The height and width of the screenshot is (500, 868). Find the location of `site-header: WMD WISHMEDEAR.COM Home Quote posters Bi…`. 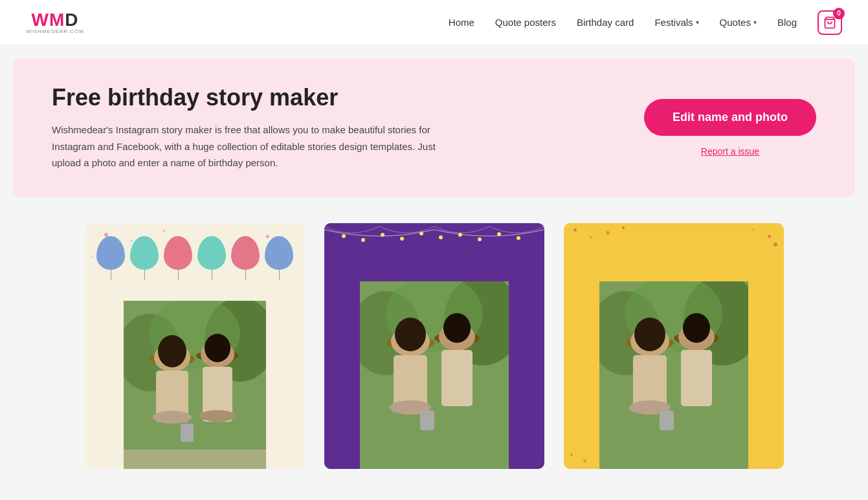

site-header: WMD WISHMEDEAR.COM Home Quote posters Bi… is located at coordinates (434, 23).